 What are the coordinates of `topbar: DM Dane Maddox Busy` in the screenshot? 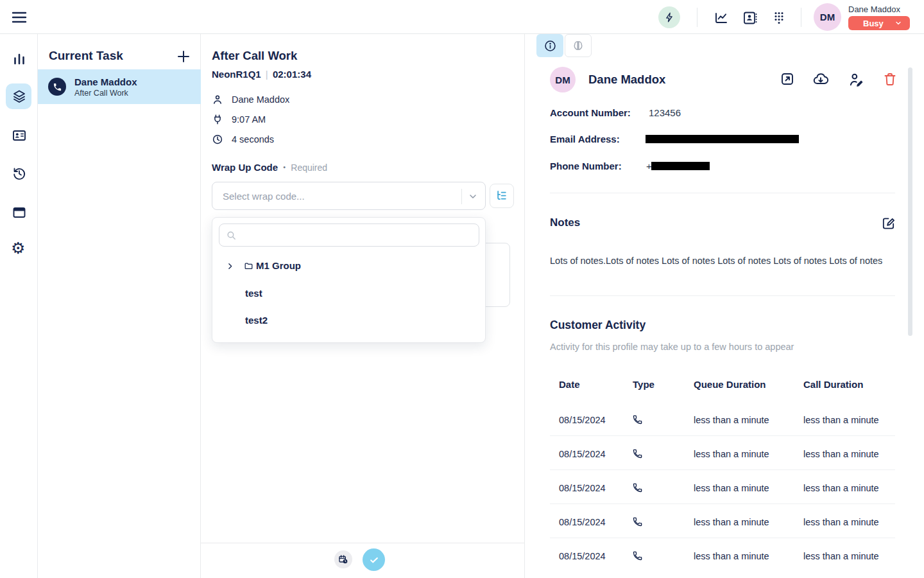 It's located at (462, 17).